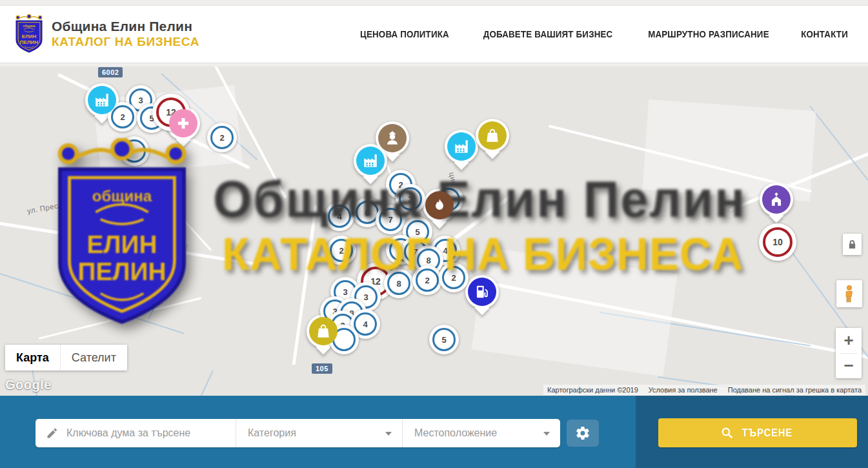 The width and height of the screenshot is (868, 468). Describe the element at coordinates (776, 199) in the screenshot. I see `church-icon` at that location.